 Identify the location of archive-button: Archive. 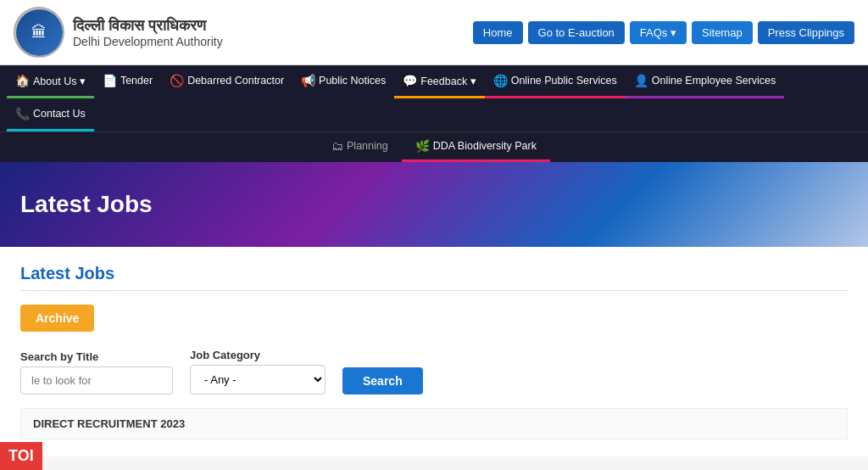
(58, 318).